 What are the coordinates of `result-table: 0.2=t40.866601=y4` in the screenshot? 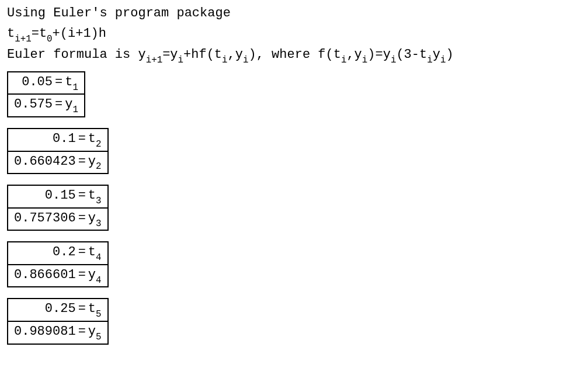 It's located at (58, 264).